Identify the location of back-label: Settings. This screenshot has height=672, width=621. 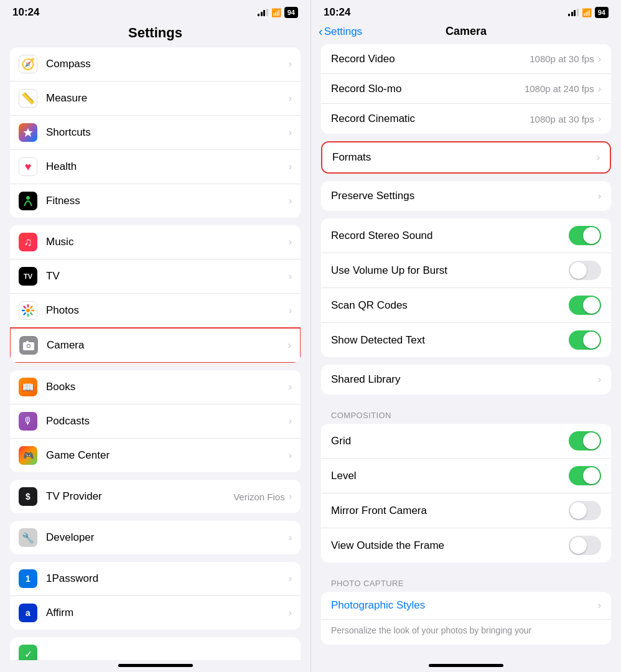
(343, 32).